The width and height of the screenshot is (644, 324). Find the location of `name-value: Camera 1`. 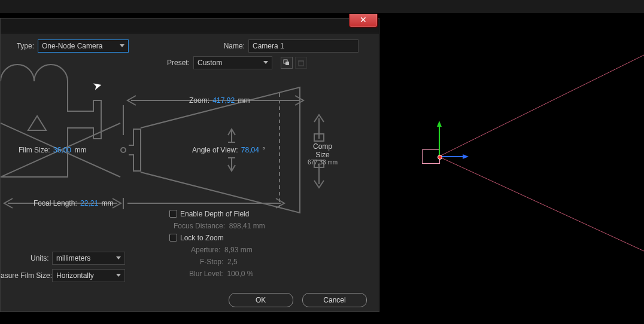

name-value: Camera 1 is located at coordinates (268, 46).